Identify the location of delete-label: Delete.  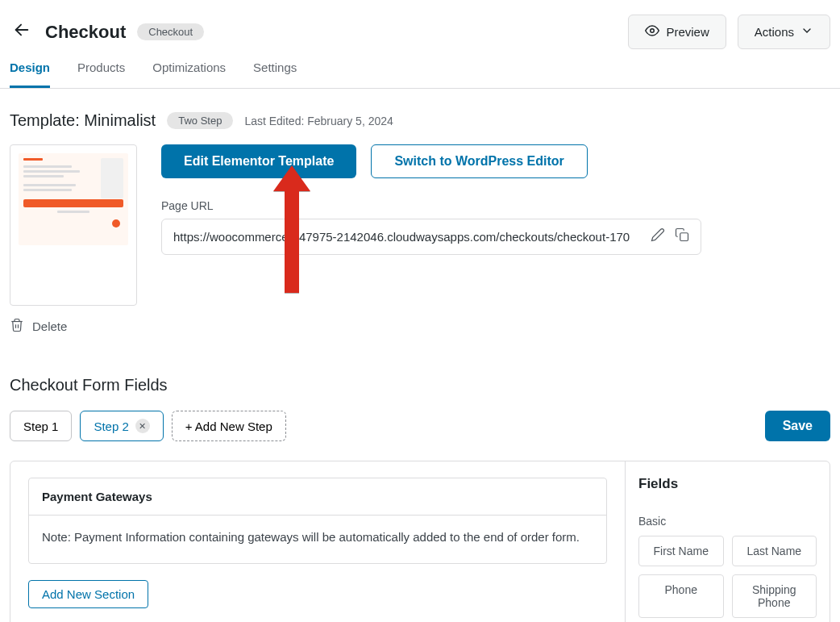
(50, 326).